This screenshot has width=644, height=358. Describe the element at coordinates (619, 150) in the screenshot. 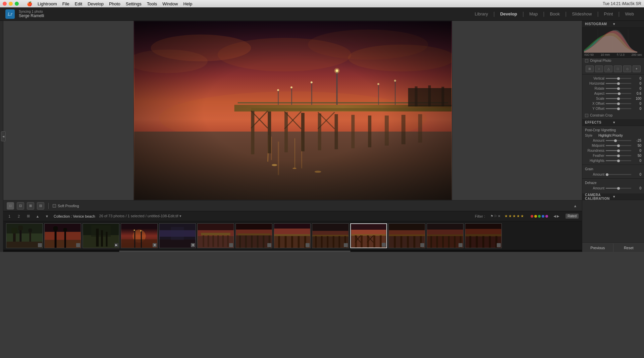

I see `vignette-roundness-slider` at that location.